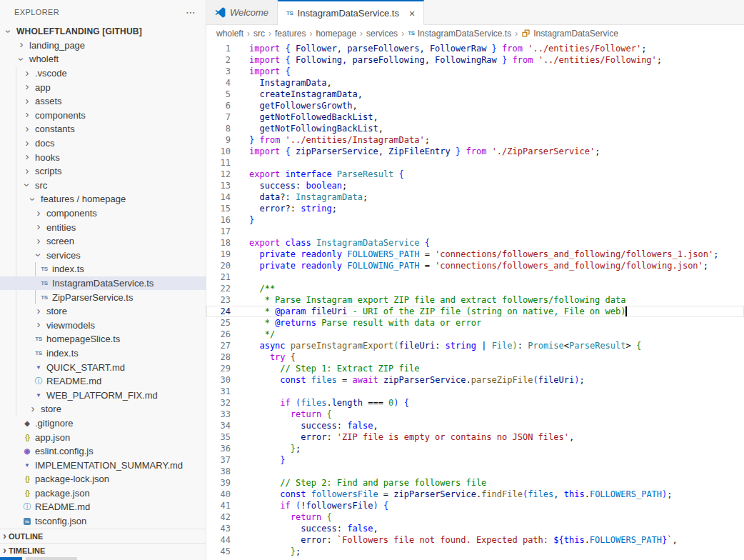 The width and height of the screenshot is (744, 560). I want to click on code-line-25: 25 * @returns Parse result with data or …, so click(476, 323).